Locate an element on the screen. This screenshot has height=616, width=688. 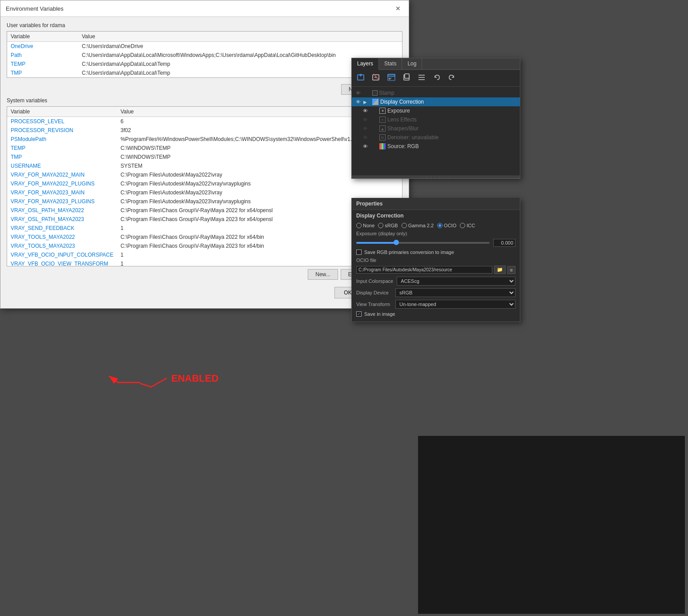
tab-layers: Layers is located at coordinates (366, 64).